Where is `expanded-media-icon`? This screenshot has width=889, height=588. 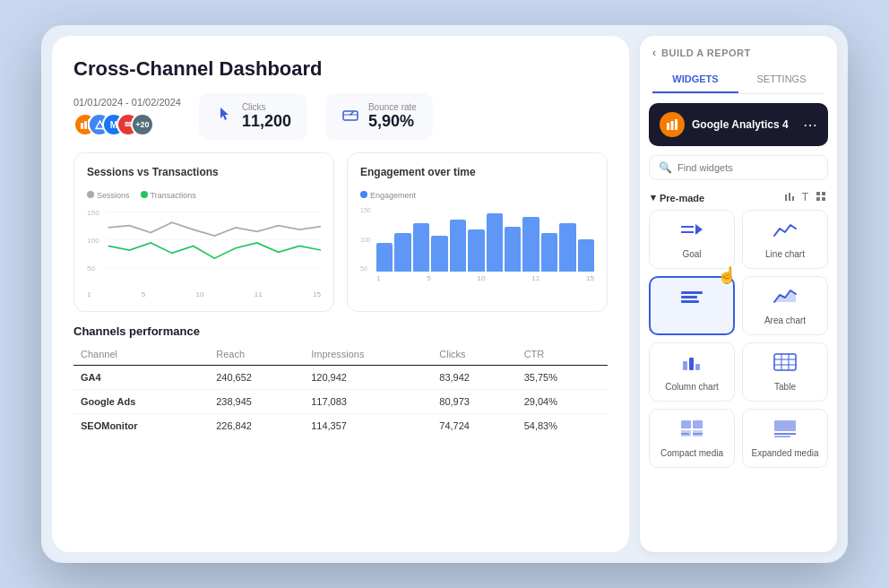 expanded-media-icon is located at coordinates (785, 430).